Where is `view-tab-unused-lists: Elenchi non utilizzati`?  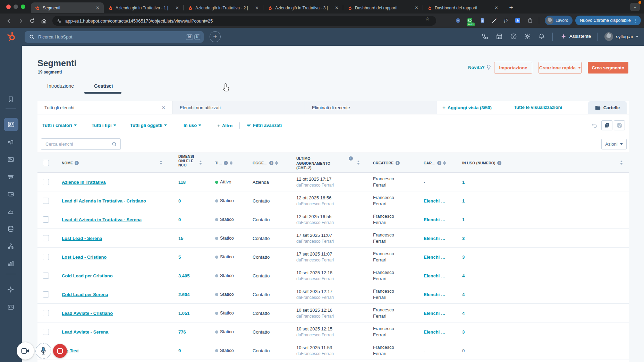 view-tab-unused-lists: Elenchi non utilizzati is located at coordinates (239, 107).